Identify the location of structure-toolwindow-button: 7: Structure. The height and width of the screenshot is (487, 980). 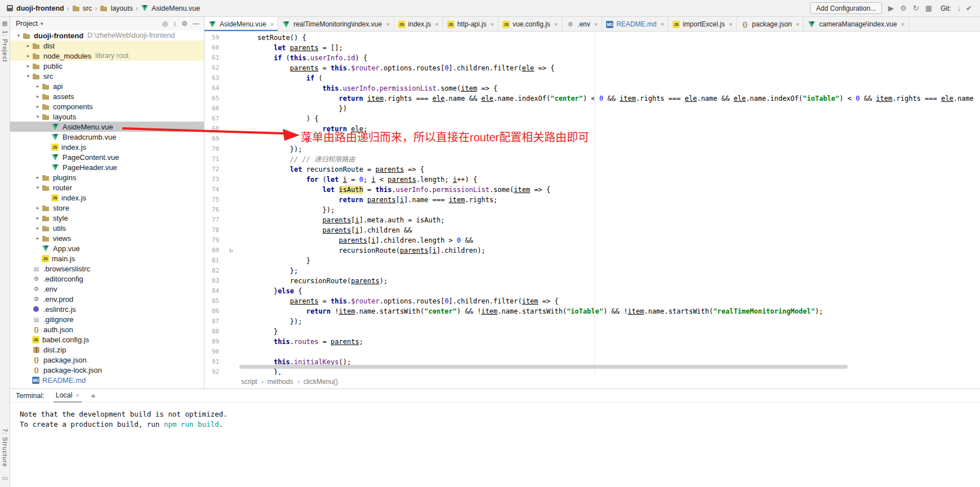
(5, 448).